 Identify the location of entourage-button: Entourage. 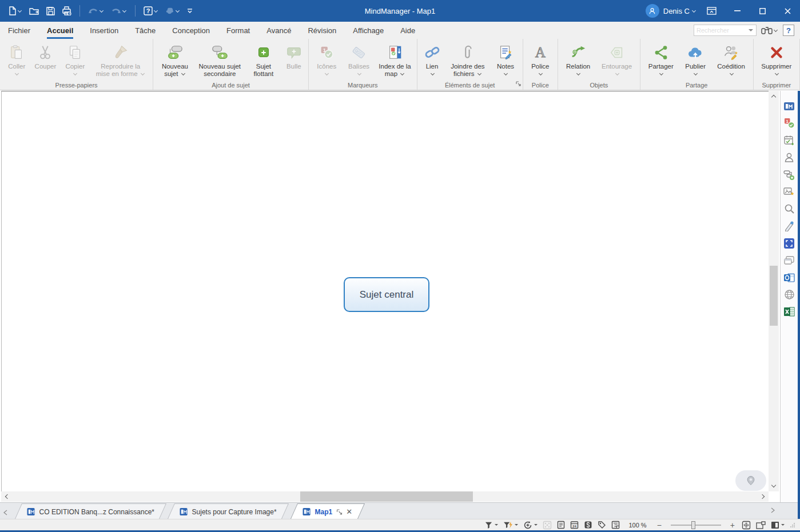
(616, 60).